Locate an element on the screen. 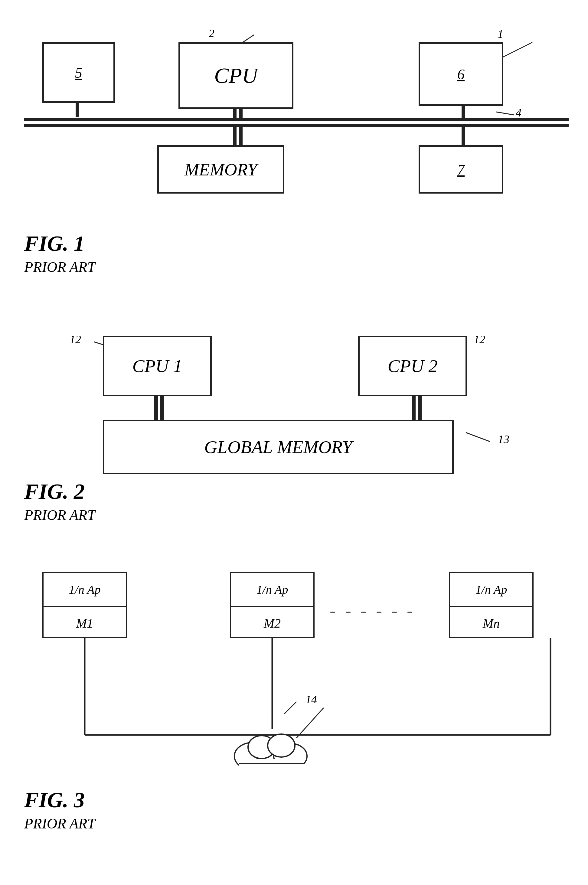 The height and width of the screenshot is (885, 588). cpu1-label: CPU 1 is located at coordinates (158, 366).